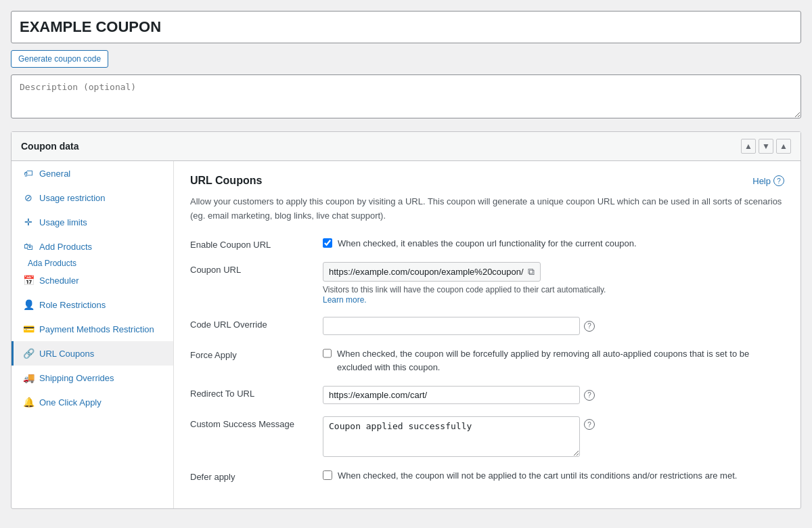  What do you see at coordinates (451, 437) in the screenshot?
I see `custom-success-message-input: Coupon applied successfully` at bounding box center [451, 437].